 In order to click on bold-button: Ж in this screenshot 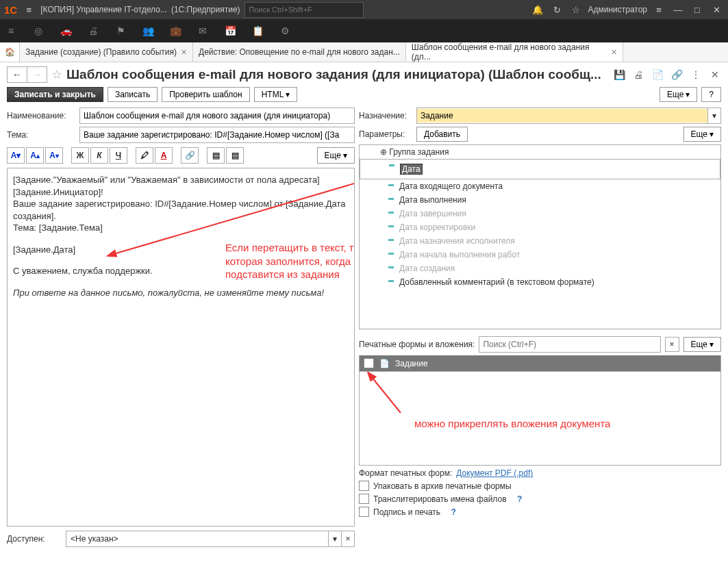, I will do `click(80, 155)`.